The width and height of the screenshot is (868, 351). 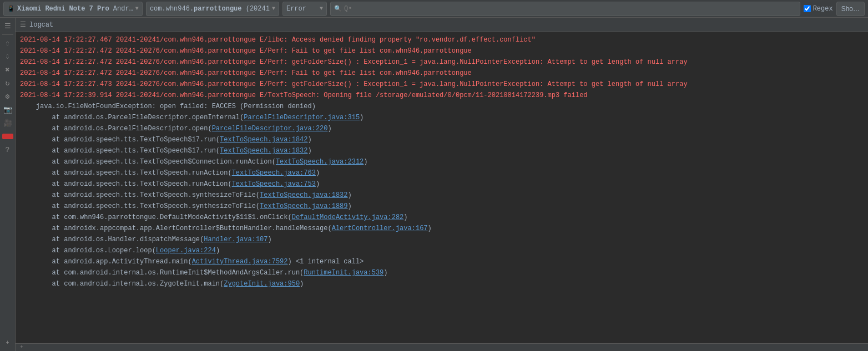 I want to click on stack-prefix: at android.os.ParcelFileDescriptor.open(, so click(x=116, y=129).